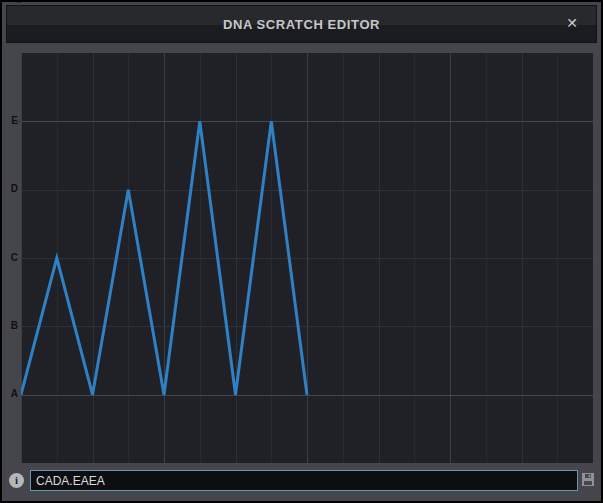 Image resolution: width=603 pixels, height=503 pixels. What do you see at coordinates (16, 480) in the screenshot?
I see `info-icon: i` at bounding box center [16, 480].